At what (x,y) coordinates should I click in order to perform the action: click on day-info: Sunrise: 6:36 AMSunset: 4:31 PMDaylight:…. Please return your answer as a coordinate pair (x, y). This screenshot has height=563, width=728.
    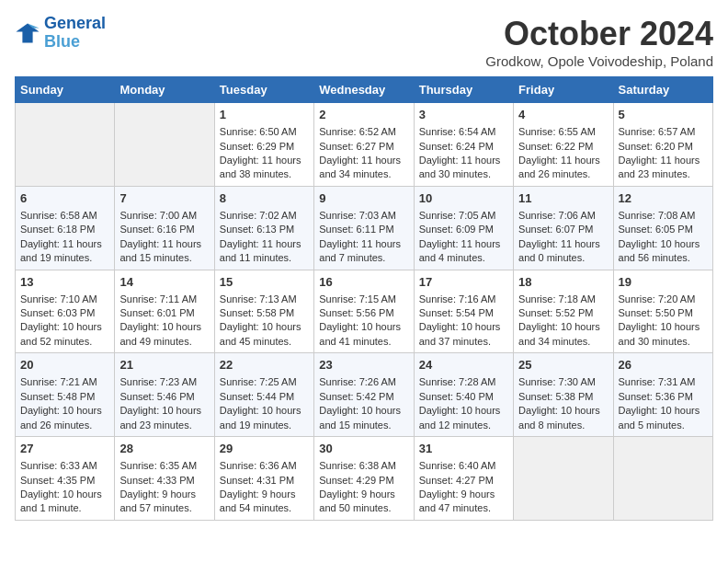
    Looking at the image, I should click on (258, 487).